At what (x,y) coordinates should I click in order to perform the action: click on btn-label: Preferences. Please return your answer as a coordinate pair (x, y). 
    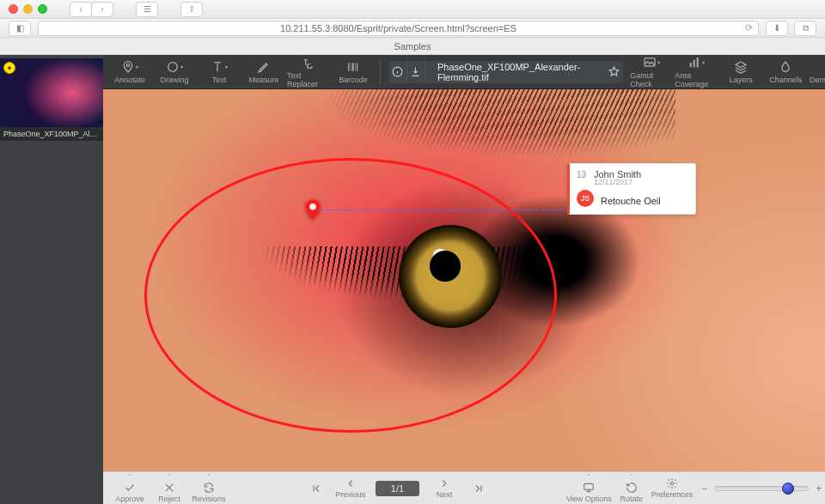
    Looking at the image, I should click on (672, 495).